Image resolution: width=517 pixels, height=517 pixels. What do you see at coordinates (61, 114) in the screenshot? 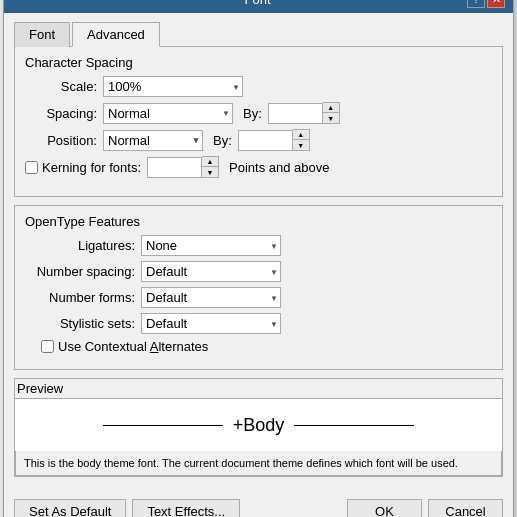
I see `spacing-label: Spacing:` at bounding box center [61, 114].